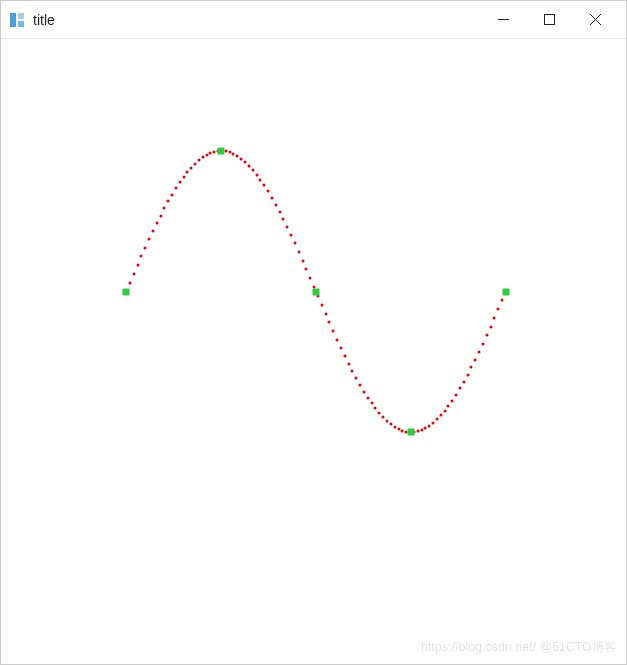 The height and width of the screenshot is (665, 627). Describe the element at coordinates (17, 20) in the screenshot. I see `app-icon` at that location.